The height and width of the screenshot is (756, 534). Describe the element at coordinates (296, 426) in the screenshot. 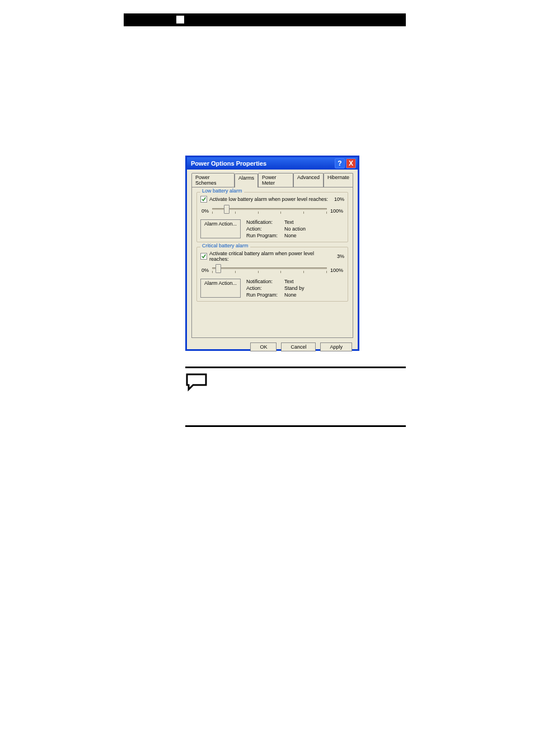

I see `note-divider-bottom` at that location.